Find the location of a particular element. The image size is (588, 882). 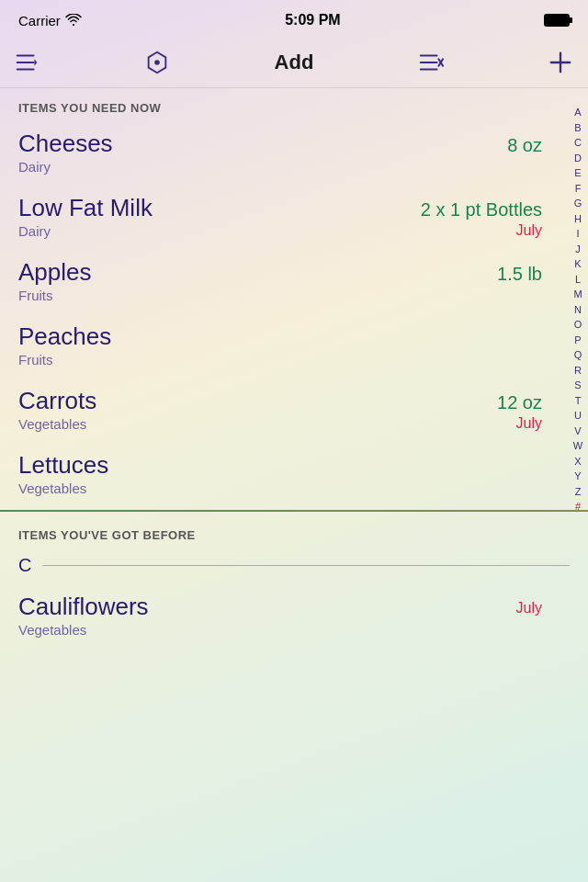

page-title: Add is located at coordinates (294, 62).